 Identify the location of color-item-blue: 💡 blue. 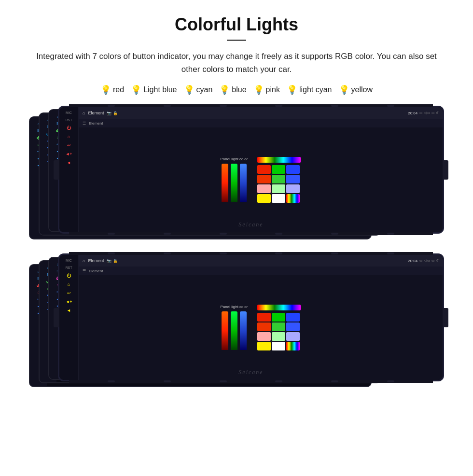
(233, 90).